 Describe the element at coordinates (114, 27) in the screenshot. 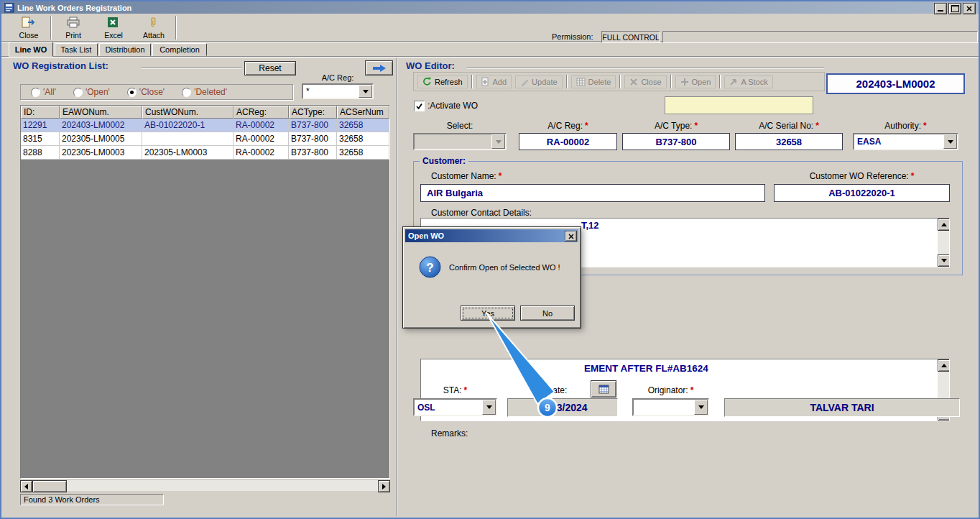

I see `toolbar-excel-button: Excel` at that location.